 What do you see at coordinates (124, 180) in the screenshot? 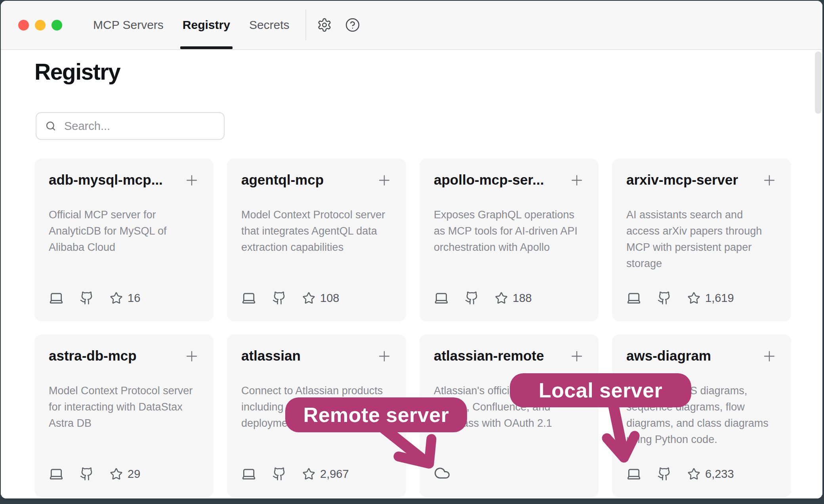
I see `card-header: adb-mysql-mcp...` at bounding box center [124, 180].